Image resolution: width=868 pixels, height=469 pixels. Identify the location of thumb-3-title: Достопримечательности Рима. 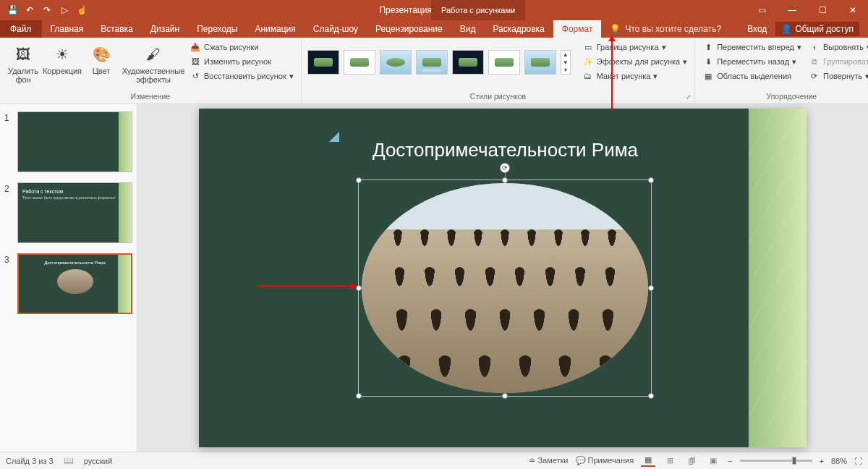
(75, 261).